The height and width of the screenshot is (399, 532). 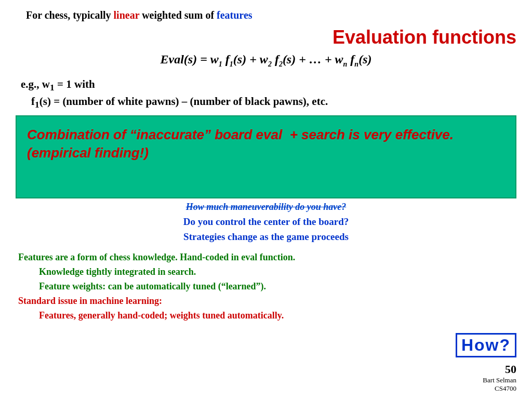 What do you see at coordinates (269, 103) in the screenshot?
I see `example-line2: f1(s) = (number of white pawns) – (numbe…` at bounding box center [269, 103].